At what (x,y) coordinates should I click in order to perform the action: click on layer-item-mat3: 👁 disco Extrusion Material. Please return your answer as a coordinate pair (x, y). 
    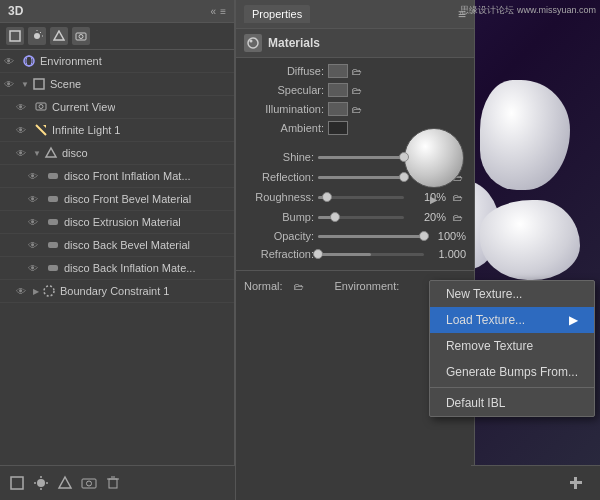
    Looking at the image, I should click on (117, 222).